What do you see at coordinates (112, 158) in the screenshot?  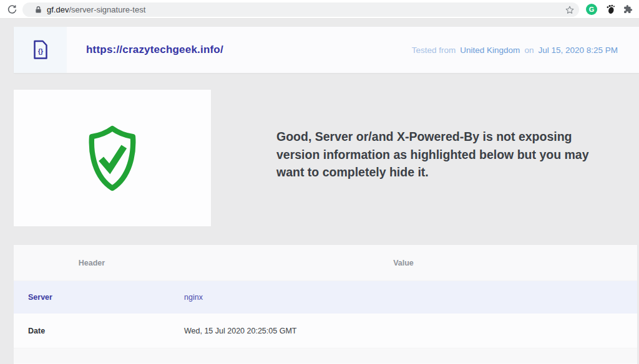 I see `shield-check-icon` at bounding box center [112, 158].